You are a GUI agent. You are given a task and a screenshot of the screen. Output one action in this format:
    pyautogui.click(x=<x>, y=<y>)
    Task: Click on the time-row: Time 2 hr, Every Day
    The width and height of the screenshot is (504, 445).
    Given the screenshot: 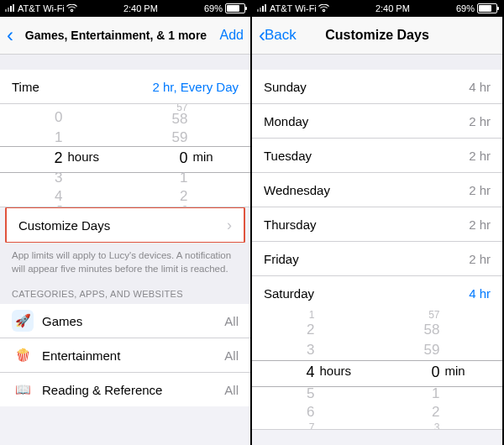 What is the action you would take?
    pyautogui.click(x=125, y=87)
    